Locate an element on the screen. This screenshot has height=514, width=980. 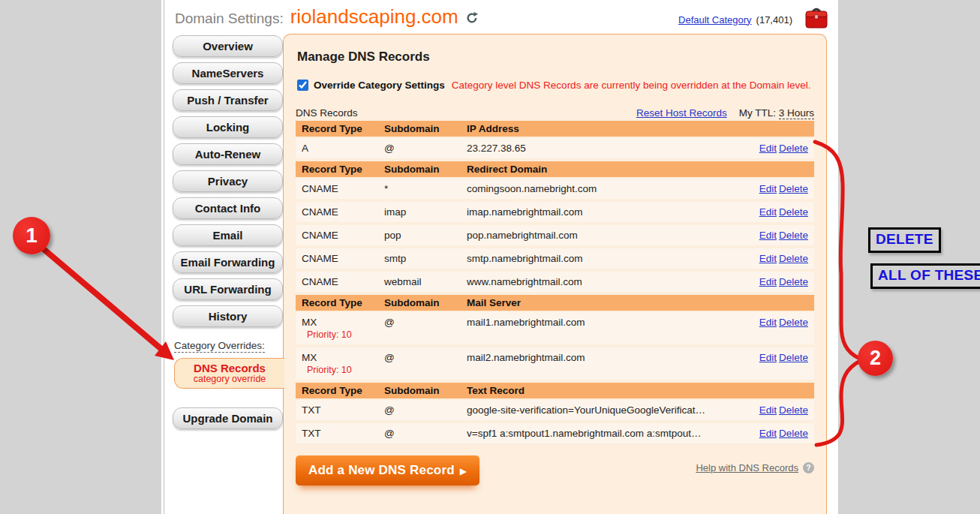
add-dns-record-button: Add a New DNS Record▶ is located at coordinates (387, 470).